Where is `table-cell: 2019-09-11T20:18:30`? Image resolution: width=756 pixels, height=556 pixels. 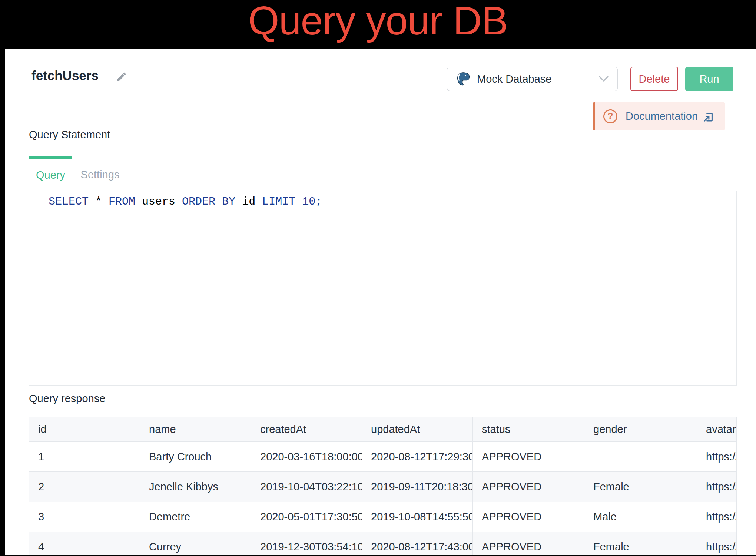 table-cell: 2019-09-11T20:18:30 is located at coordinates (417, 487).